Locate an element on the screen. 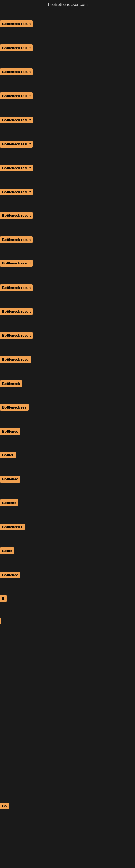 The image size is (135, 868). bottleneck-item: Bottle is located at coordinates (7, 551).